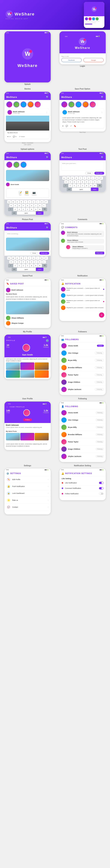 The image size is (110, 868). What do you see at coordinates (91, 186) in the screenshot?
I see `tp-key-N: N` at bounding box center [91, 186].